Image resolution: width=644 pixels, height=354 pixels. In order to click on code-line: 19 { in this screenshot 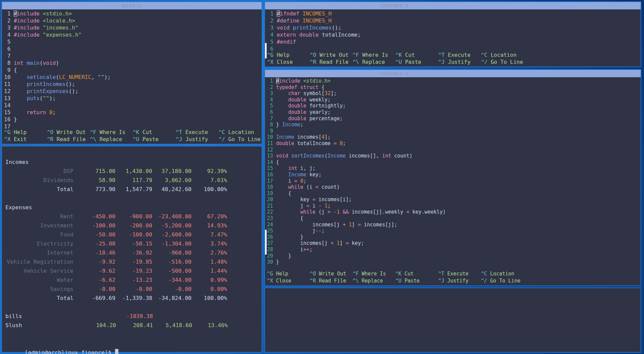, I will do `click(454, 193)`.